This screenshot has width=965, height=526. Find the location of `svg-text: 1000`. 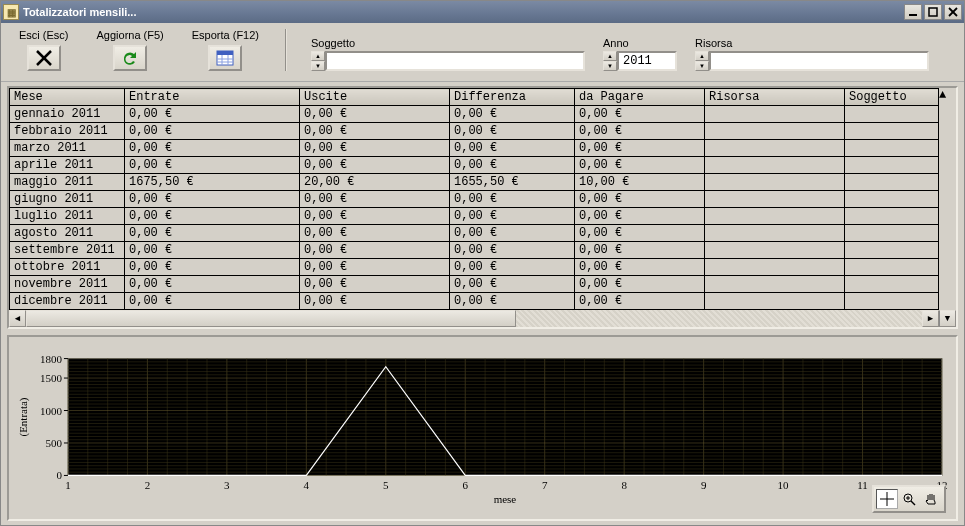

svg-text: 1000 is located at coordinates (51, 411).